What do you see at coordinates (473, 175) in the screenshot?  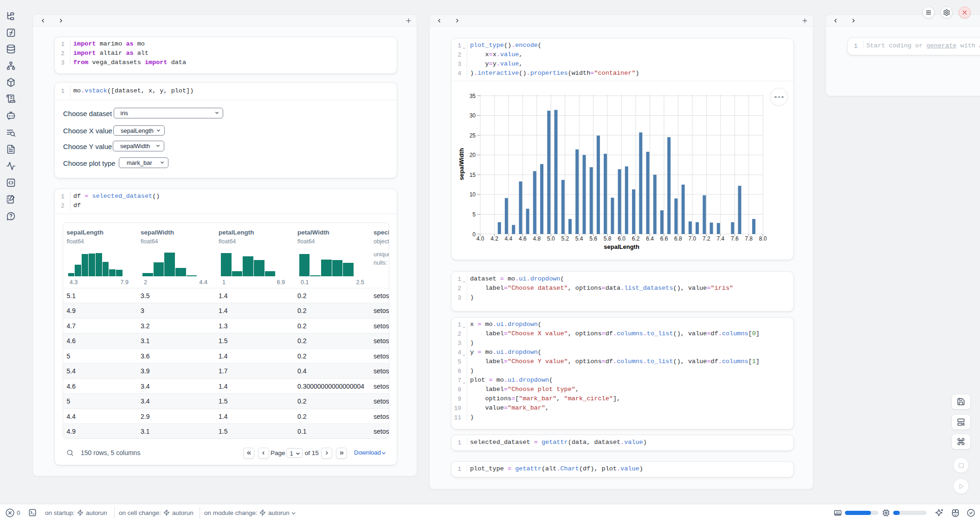 I see `svg-text: 15` at bounding box center [473, 175].